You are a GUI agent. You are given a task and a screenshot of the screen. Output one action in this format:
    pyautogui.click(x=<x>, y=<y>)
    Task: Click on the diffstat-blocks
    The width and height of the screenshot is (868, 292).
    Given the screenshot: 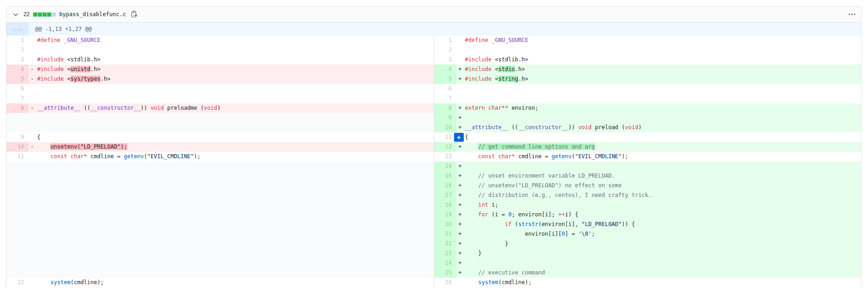 What is the action you would take?
    pyautogui.click(x=44, y=15)
    